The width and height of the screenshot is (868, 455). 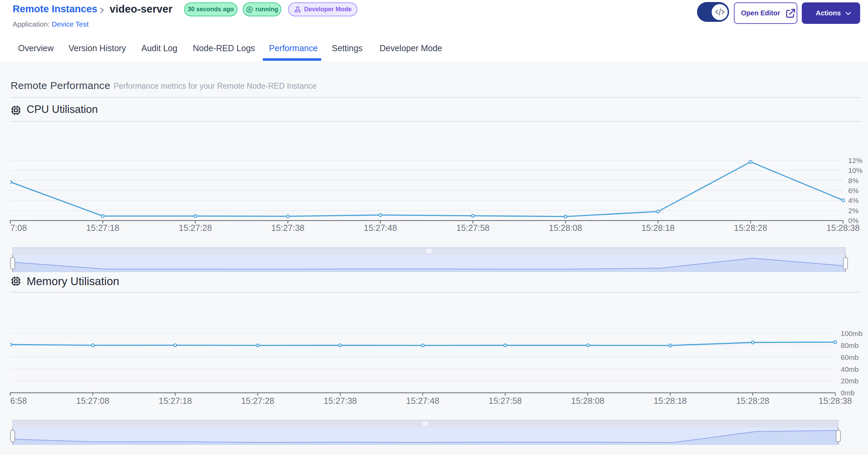 What do you see at coordinates (850, 369) in the screenshot?
I see `svg-text: 40mb` at bounding box center [850, 369].